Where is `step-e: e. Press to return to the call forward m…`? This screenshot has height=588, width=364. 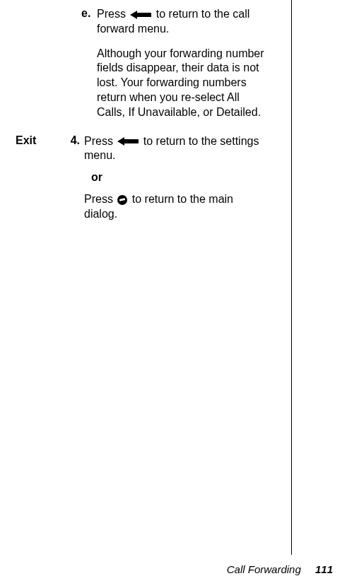
step-e: e. Press to return to the call forward m… is located at coordinates (173, 64).